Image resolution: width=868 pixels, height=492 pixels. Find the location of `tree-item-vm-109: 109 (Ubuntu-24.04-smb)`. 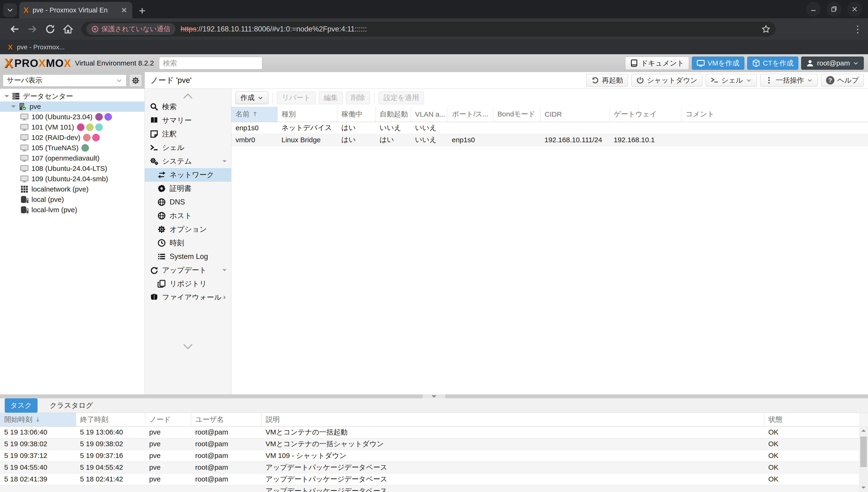

tree-item-vm-109: 109 (Ubuntu-24.04-smb) is located at coordinates (72, 179).